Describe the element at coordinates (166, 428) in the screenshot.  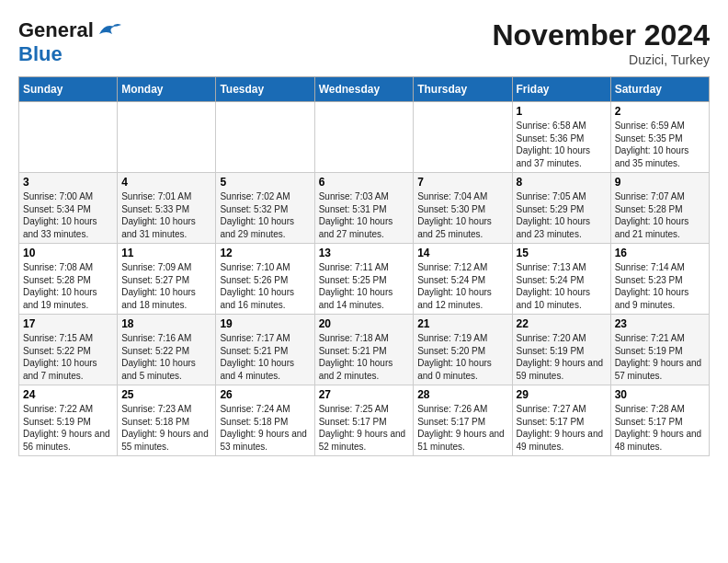
I see `day-info: Sunrise: 7:23 AM Sunset: 5:18 PM Dayligh…` at that location.